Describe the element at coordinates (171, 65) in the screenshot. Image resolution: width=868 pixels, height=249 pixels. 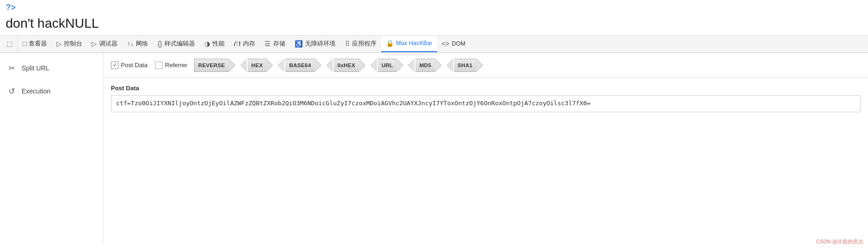
I see `referrer-check-item: Referrer` at that location.